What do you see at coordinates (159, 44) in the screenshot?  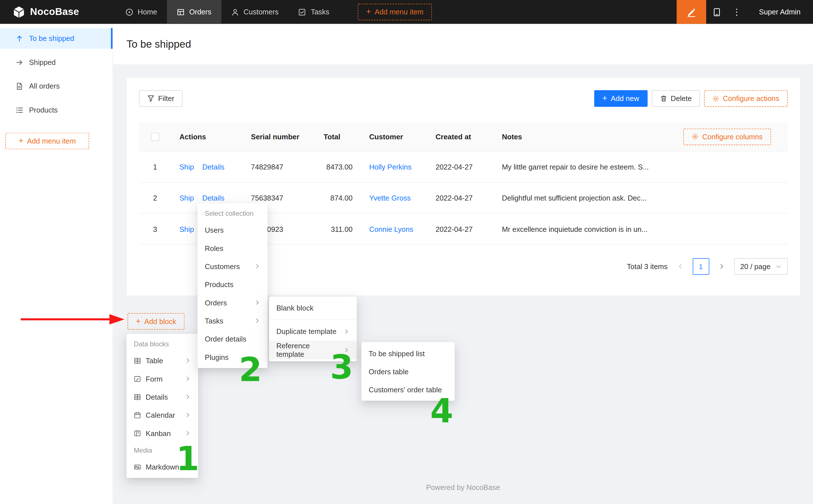 I see `page-title: To be shipped` at bounding box center [159, 44].